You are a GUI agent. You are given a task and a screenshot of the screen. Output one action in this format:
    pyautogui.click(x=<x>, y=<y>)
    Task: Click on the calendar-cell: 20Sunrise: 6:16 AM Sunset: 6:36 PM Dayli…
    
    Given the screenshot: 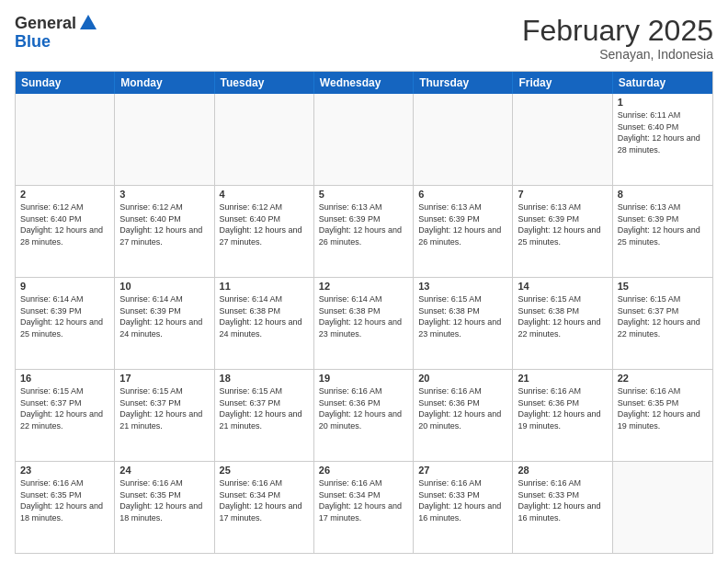 What is the action you would take?
    pyautogui.click(x=463, y=416)
    